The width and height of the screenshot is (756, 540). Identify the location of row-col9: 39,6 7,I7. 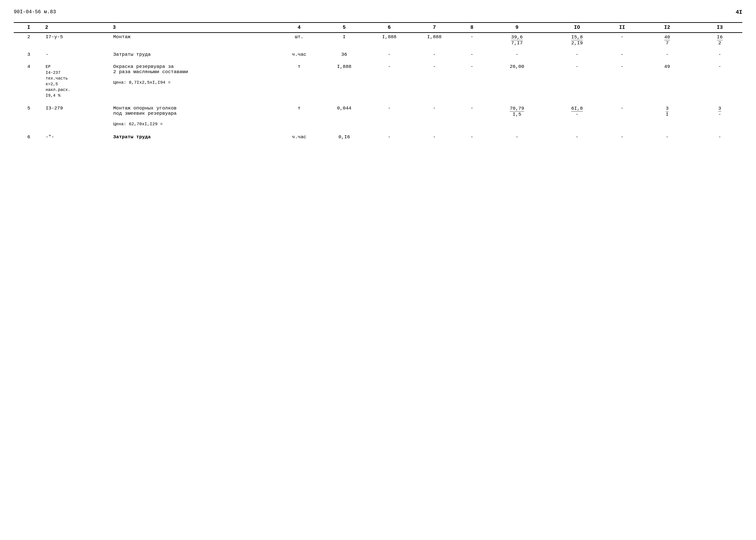
(517, 40).